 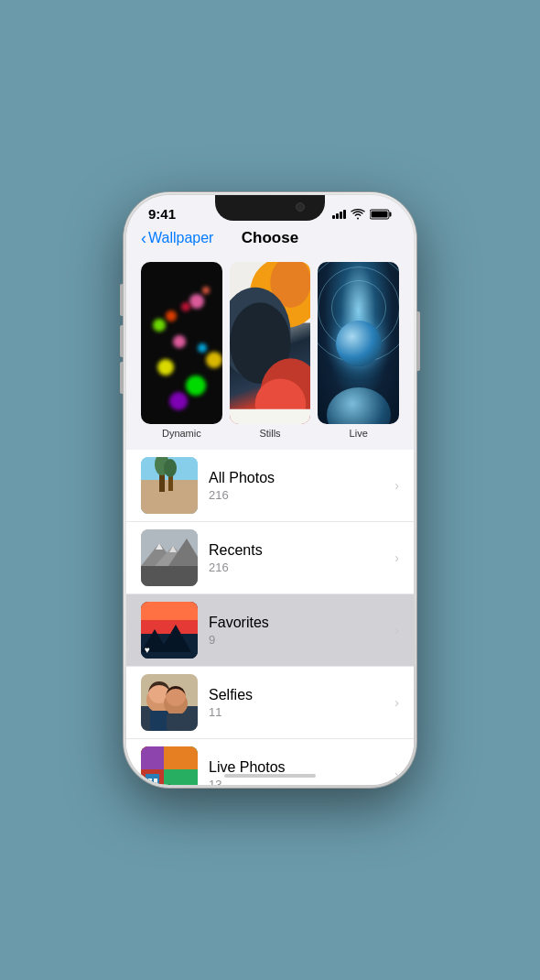 What do you see at coordinates (298, 623) in the screenshot?
I see `favorites-title: Favorites` at bounding box center [298, 623].